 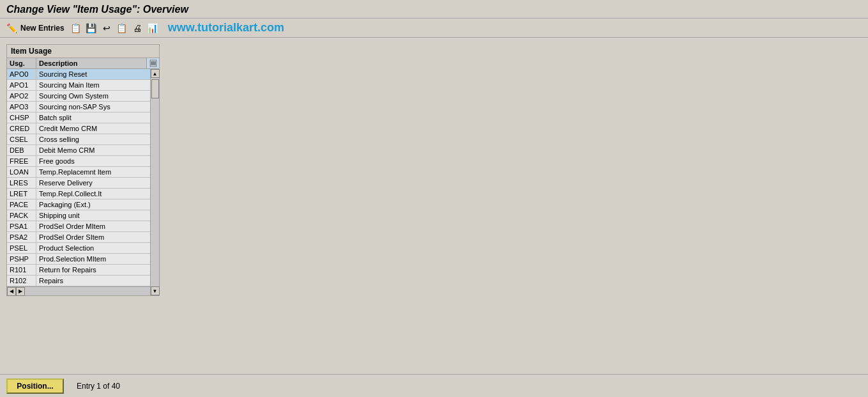 I want to click on table-row: DEBDebit Memo CRM, so click(x=79, y=151).